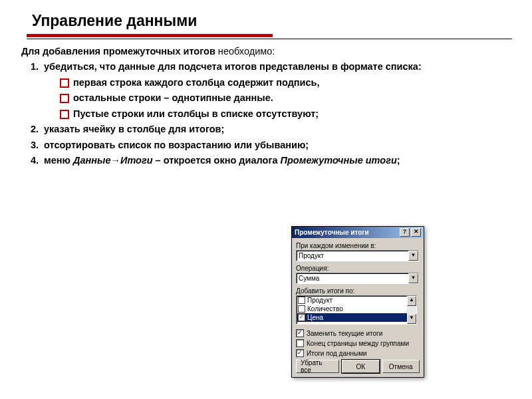  I want to click on step-4-prefix: меню, so click(59, 160).